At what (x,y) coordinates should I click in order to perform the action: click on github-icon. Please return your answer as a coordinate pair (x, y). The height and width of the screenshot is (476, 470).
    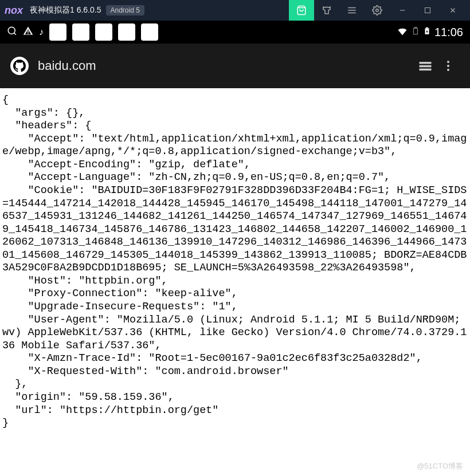
    Looking at the image, I should click on (19, 66).